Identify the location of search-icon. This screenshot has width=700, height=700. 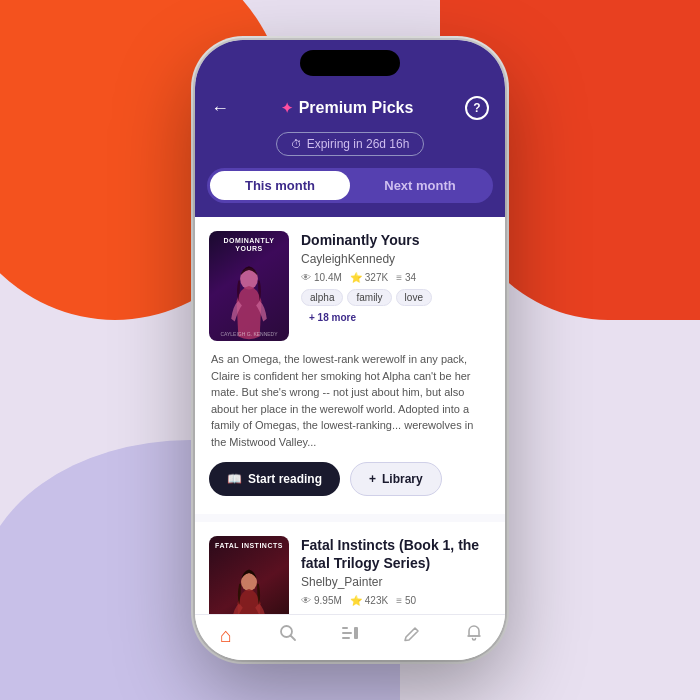
(288, 636).